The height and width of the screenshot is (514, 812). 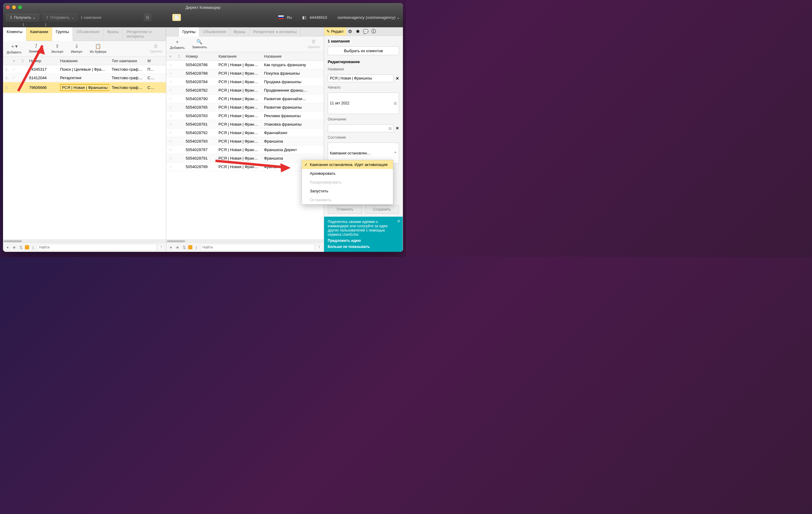 What do you see at coordinates (245, 167) in the screenshot?
I see `table-row: ☆5054028789РСЯ | Новая | Франш…Франшиза` at bounding box center [245, 167].